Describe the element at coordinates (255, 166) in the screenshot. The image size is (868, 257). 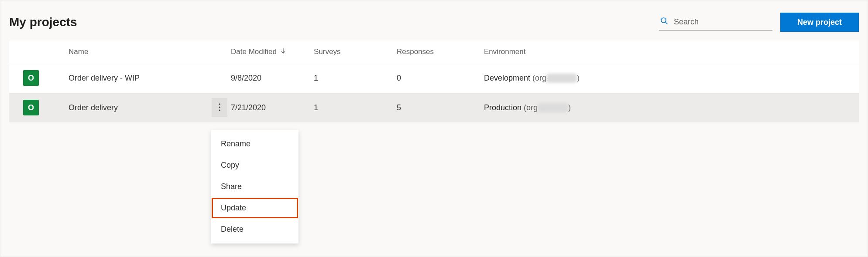
I see `menu-item-copy: Copy` at that location.